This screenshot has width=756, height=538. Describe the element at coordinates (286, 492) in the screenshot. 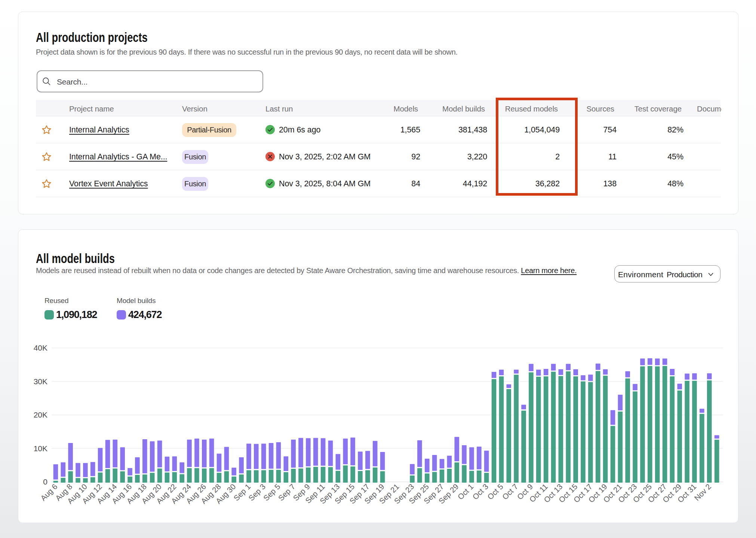

I see `svg-text: Sep 7` at that location.